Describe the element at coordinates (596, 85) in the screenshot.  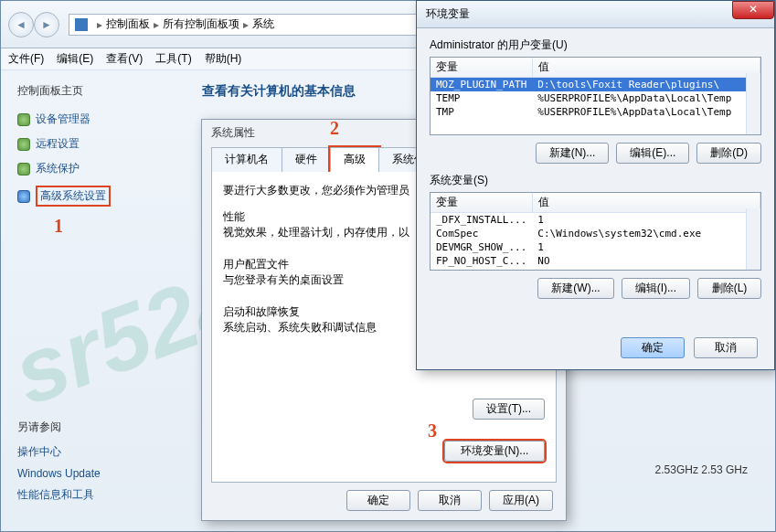
I see `table-row: MOZ_PLUGIN_PATHD:\tools\Foxit Reader\plu…` at that location.